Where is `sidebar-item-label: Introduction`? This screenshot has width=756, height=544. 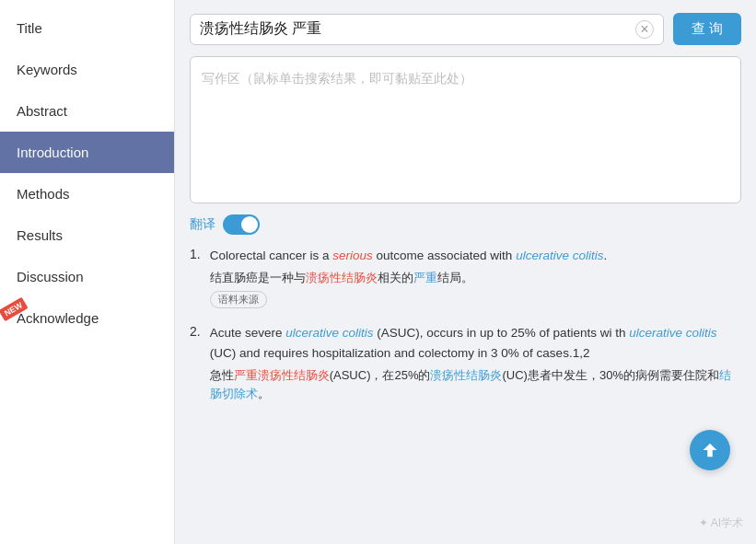 sidebar-item-label: Introduction is located at coordinates (52, 153).